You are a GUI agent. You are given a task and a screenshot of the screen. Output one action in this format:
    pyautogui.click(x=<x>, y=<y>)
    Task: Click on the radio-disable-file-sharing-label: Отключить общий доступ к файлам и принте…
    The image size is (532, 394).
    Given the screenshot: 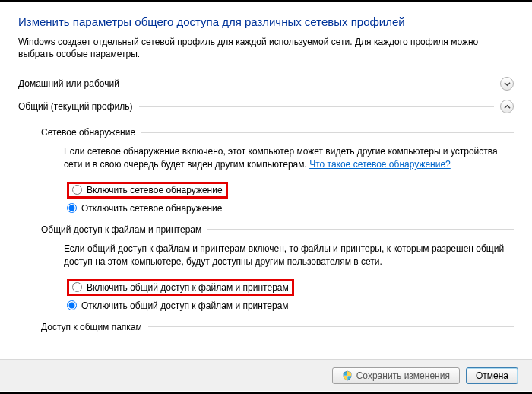 What is the action you would take?
    pyautogui.click(x=185, y=306)
    